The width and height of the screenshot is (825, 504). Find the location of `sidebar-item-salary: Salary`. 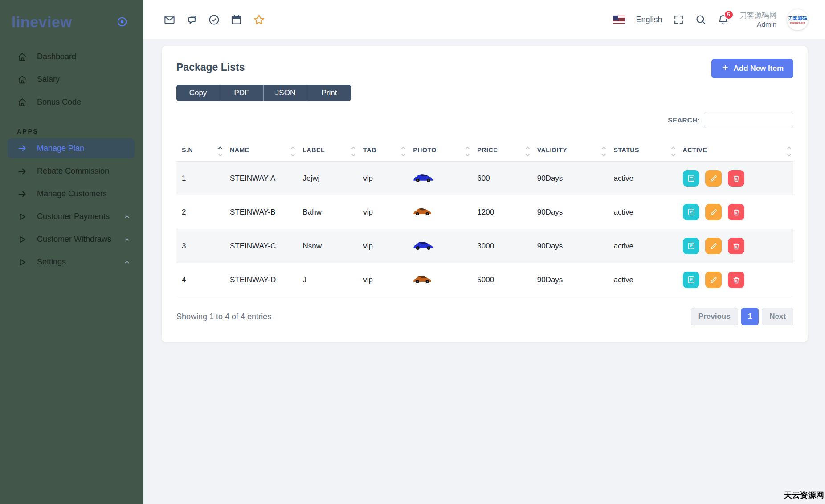

sidebar-item-salary: Salary is located at coordinates (71, 79).